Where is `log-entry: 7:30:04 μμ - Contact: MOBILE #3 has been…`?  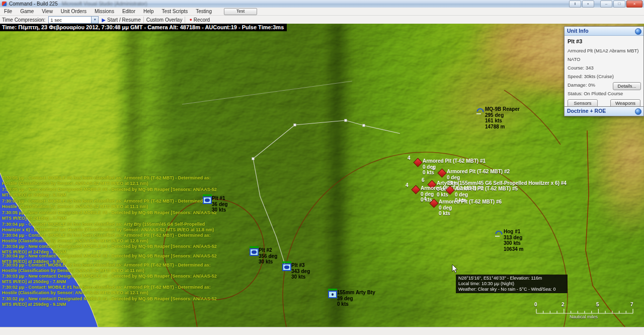
log-entry: 7:30:04 μμ - Contact: MOBILE #3 has been… is located at coordinates (112, 238).